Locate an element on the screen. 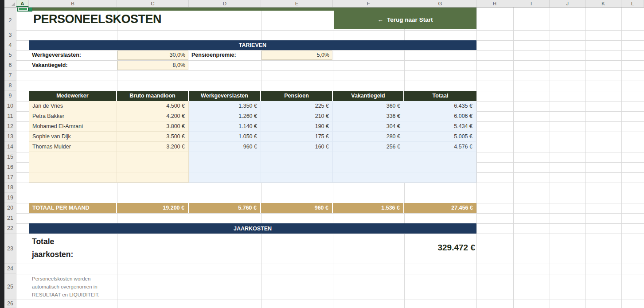  row-header-24: 24 is located at coordinates (10, 269).